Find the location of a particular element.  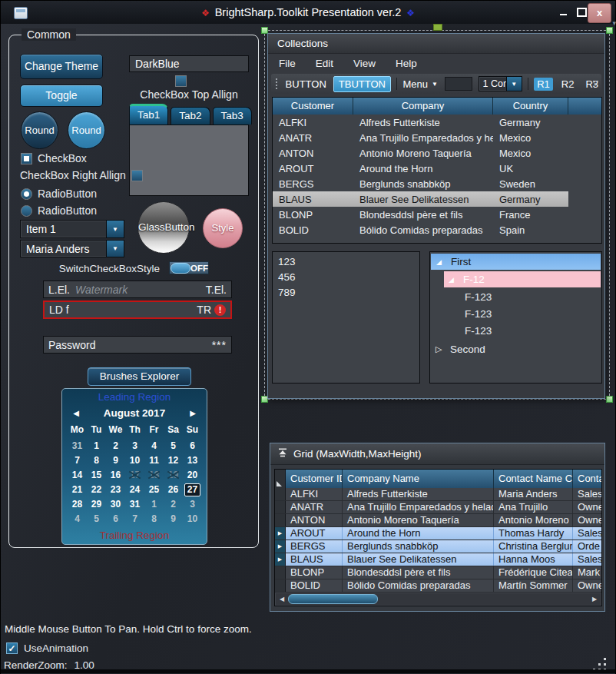

radio-button-2: RadioButton is located at coordinates (58, 211).